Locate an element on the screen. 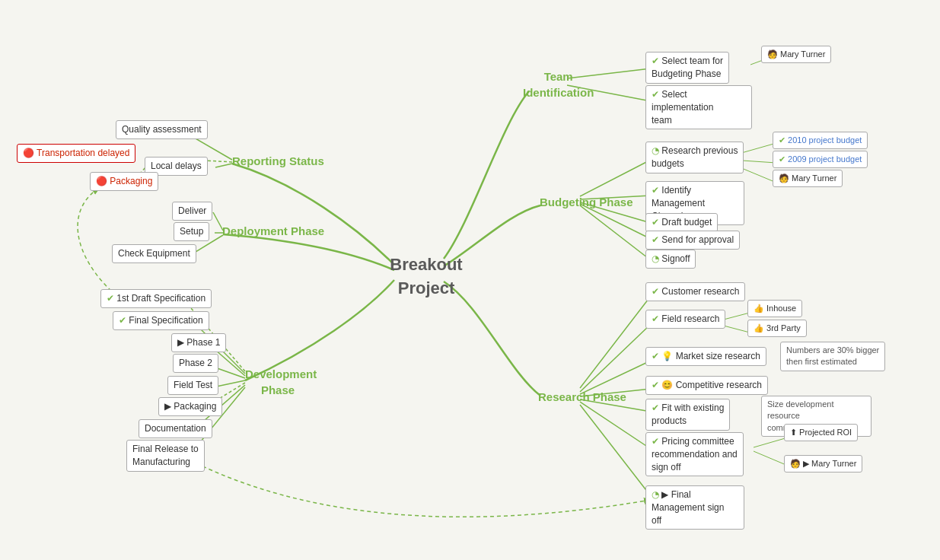 The image size is (940, 560). research-budgets: ◔ Research previousbudgets is located at coordinates (694, 158).